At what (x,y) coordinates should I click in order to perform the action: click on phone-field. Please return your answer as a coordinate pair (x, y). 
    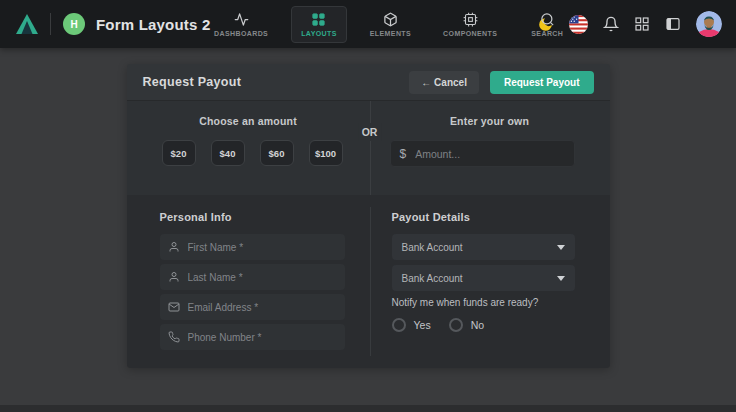
    Looking at the image, I should click on (252, 337).